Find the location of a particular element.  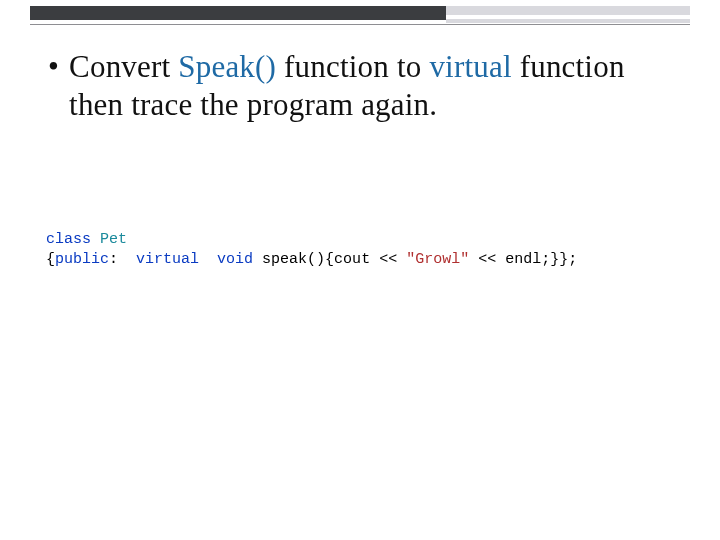

code-block: class Pet {public: virtual void speak(){… is located at coordinates (368, 250).